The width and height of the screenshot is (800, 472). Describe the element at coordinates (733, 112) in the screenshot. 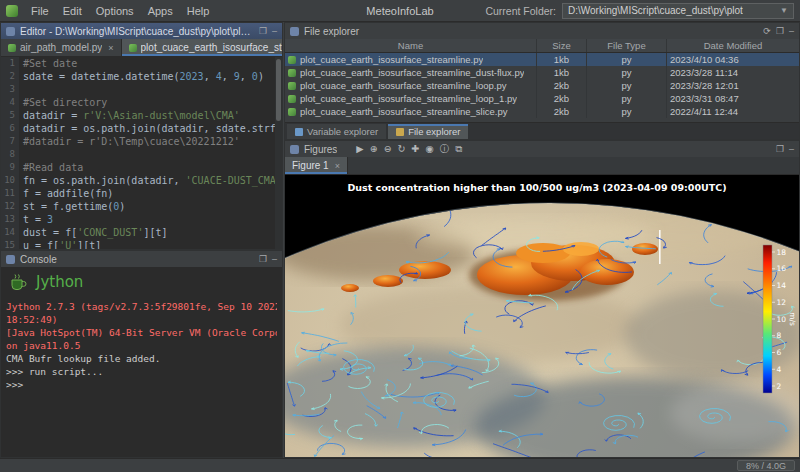

I see `file-date-cell: 2022/4/11 12:44` at that location.